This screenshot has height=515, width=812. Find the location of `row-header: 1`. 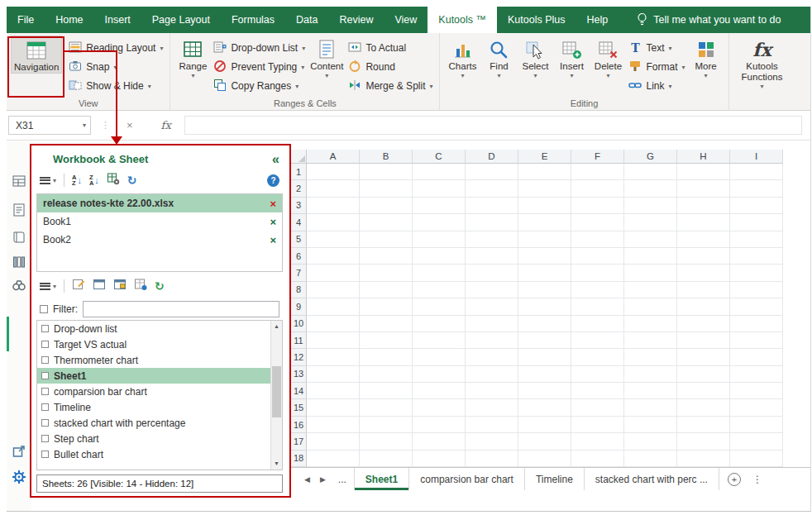

row-header: 1 is located at coordinates (299, 172).